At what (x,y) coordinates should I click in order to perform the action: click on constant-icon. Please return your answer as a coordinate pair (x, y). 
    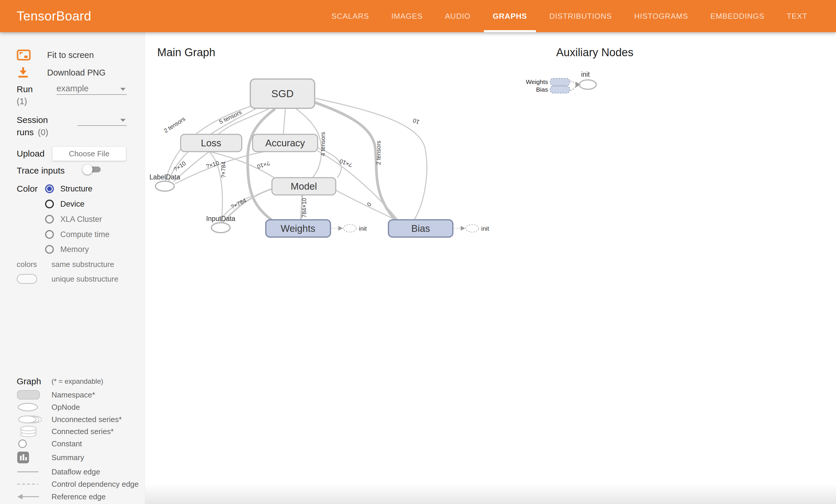
    Looking at the image, I should click on (32, 444).